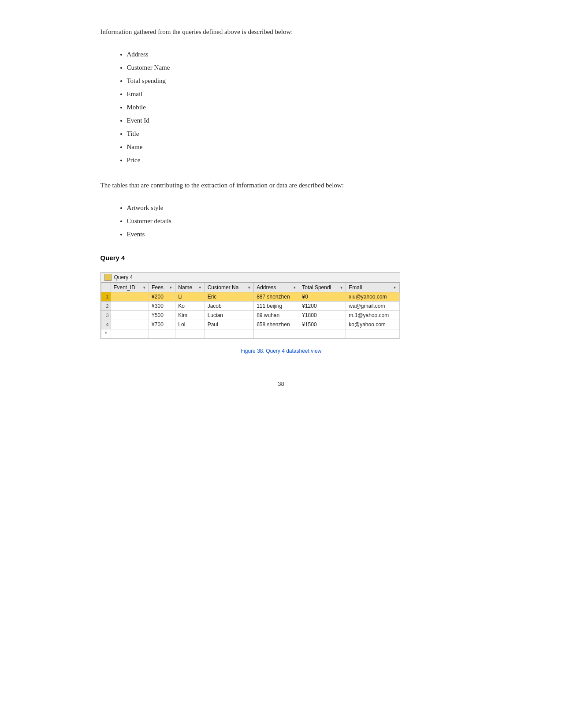 Image resolution: width=562 pixels, height=728 pixels. Describe the element at coordinates (162, 287) in the screenshot. I see `col-fees: Fees ▼` at that location.